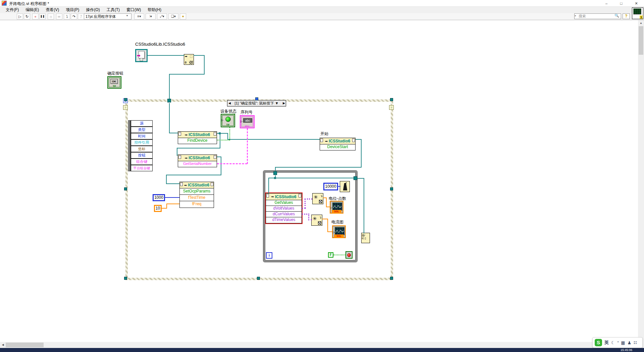  I want to click on convert-to-dynamic-data-2: ✳ ↴, so click(317, 220).